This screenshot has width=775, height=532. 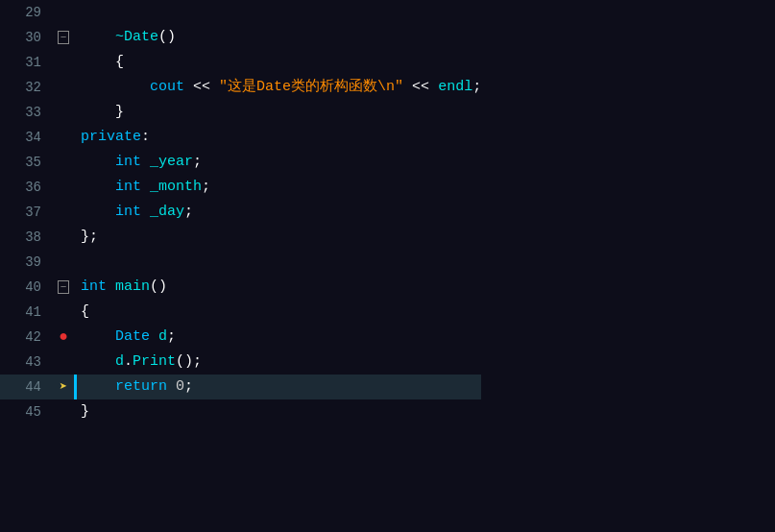 I want to click on code-line-29: 29, so click(x=240, y=12).